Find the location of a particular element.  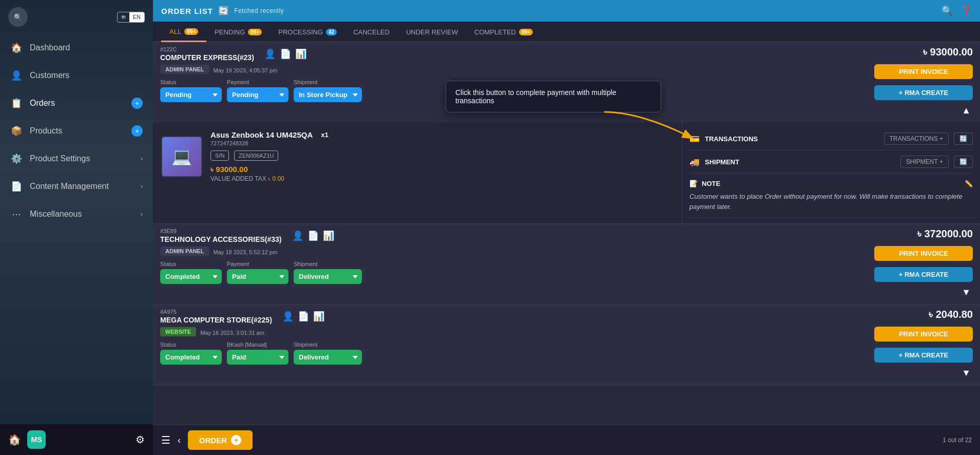

print-invoice-button-1: PRINT INVOICE is located at coordinates (924, 72).